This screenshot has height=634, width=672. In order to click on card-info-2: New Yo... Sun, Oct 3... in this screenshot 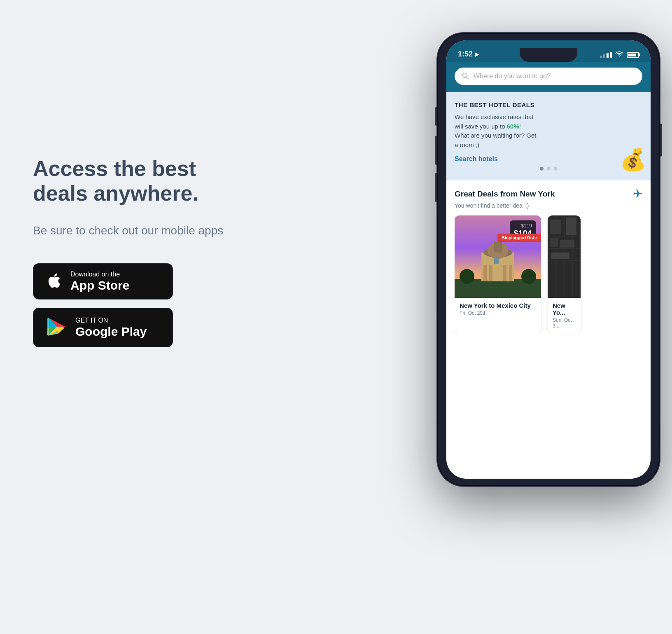, I will do `click(564, 316)`.